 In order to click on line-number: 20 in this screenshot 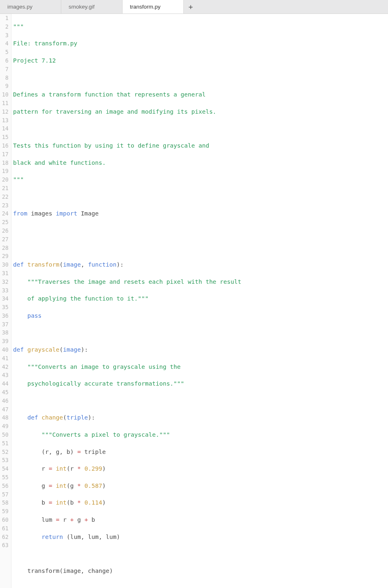, I will do `click(6, 180)`.